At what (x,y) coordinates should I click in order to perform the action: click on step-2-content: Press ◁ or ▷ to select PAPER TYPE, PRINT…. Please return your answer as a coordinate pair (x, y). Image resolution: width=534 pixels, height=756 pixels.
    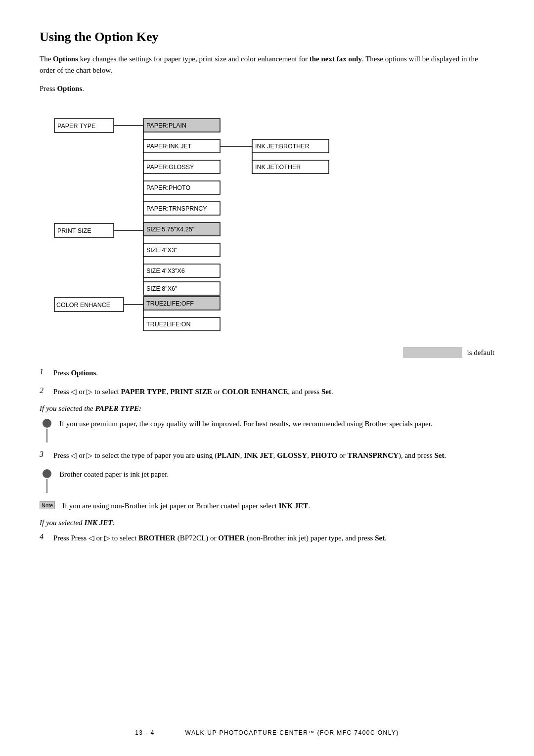
    Looking at the image, I should click on (274, 392).